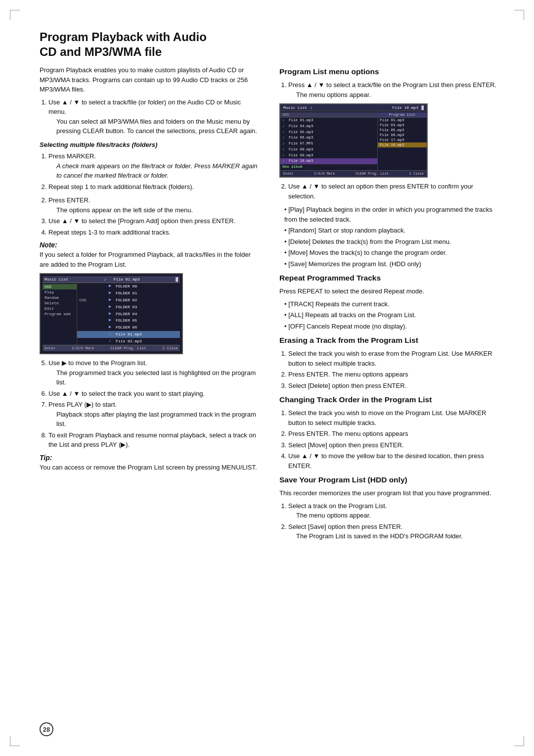  I want to click on plm-bullet-item: [Move] Moves the track(s) to change the …, so click(392, 253).